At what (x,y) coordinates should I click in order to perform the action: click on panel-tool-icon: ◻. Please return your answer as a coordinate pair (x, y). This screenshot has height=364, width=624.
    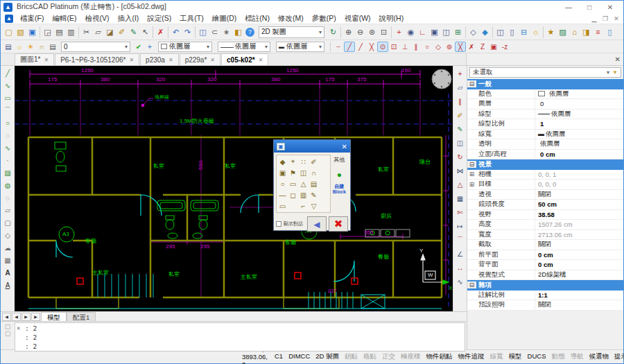
    Looking at the image, I should click on (293, 195).